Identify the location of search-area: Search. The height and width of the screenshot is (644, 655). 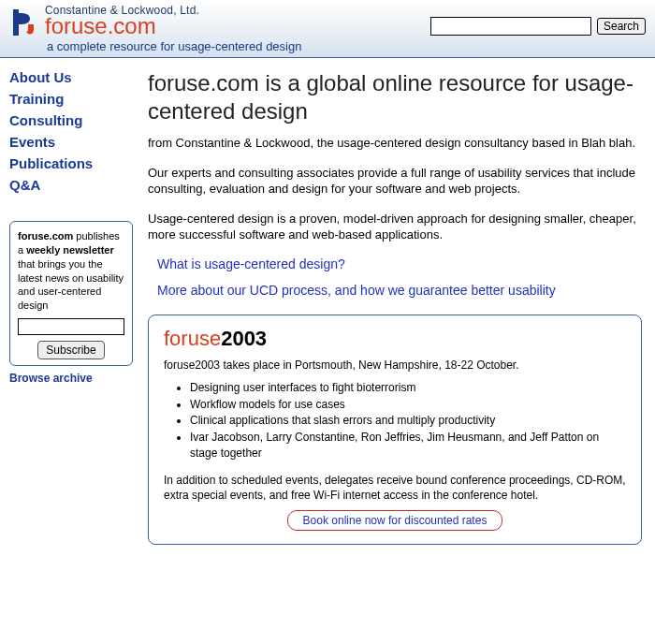
(538, 26).